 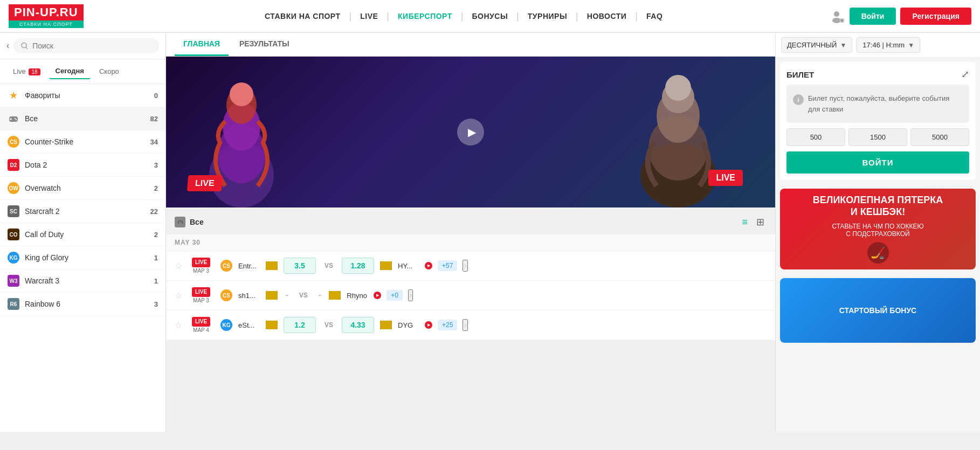 What do you see at coordinates (878, 137) in the screenshot?
I see `amount-1500-button: 1500` at bounding box center [878, 137].